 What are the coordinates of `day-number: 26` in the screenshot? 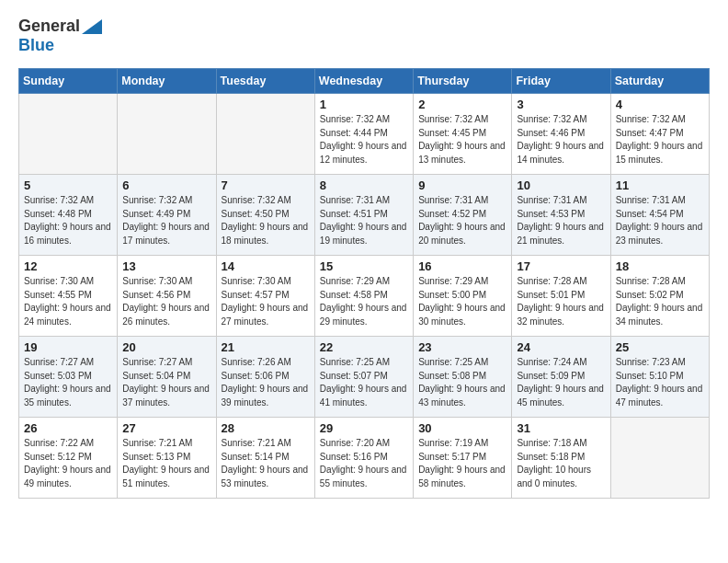 It's located at (68, 429).